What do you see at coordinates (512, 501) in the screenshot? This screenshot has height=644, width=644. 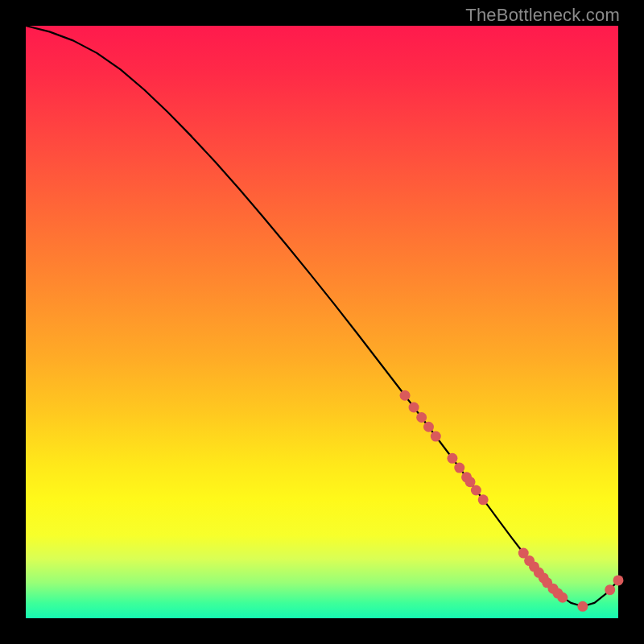 I see `markers-group` at bounding box center [512, 501].